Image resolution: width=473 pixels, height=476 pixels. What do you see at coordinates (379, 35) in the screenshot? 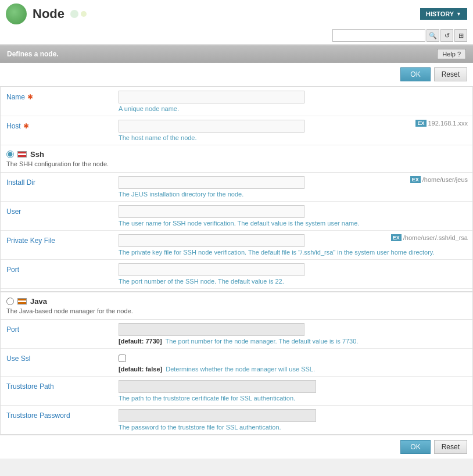
I see `search-input` at bounding box center [379, 35].